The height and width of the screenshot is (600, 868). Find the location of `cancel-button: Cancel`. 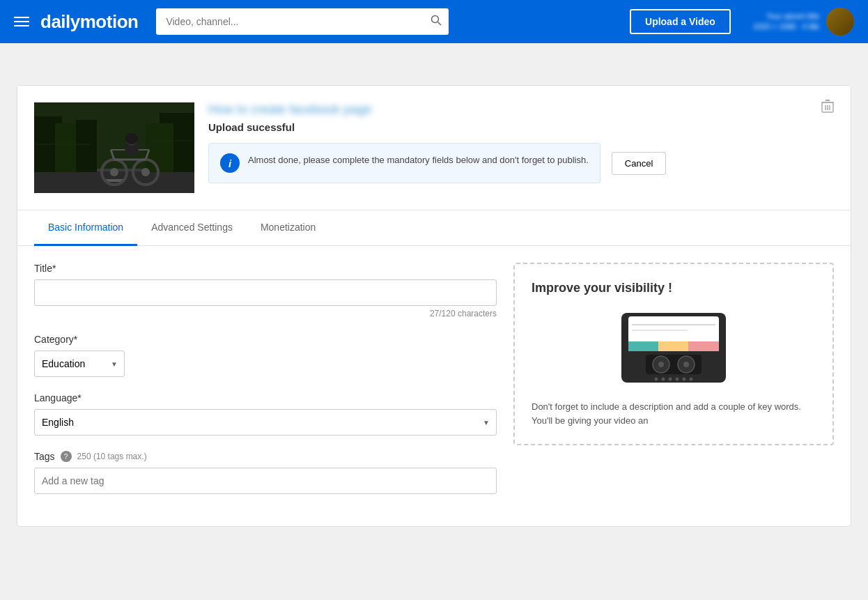

cancel-button: Cancel is located at coordinates (639, 163).